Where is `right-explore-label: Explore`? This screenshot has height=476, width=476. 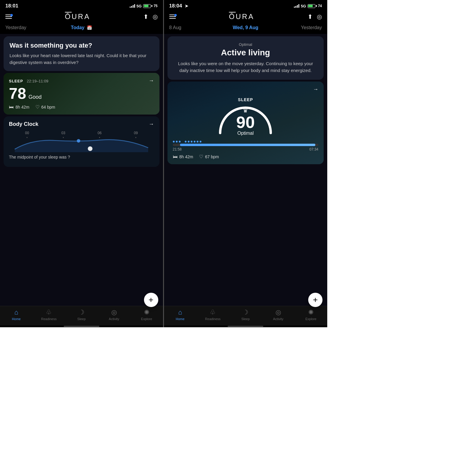 right-explore-label: Explore is located at coordinates (311, 319).